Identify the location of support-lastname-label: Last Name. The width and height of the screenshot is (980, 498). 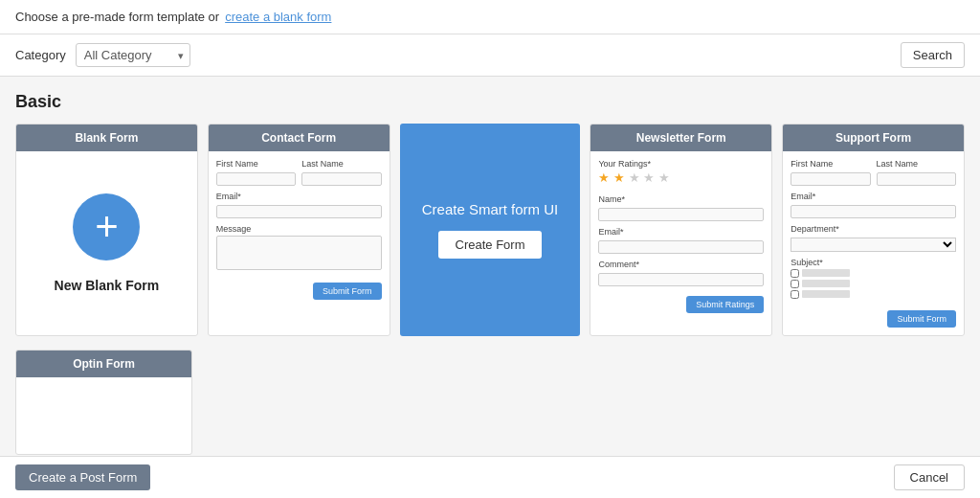
(917, 164).